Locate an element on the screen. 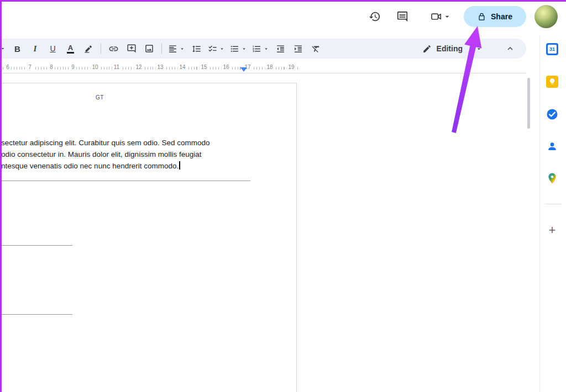 Image resolution: width=566 pixels, height=392 pixels. indent-decrease-icon is located at coordinates (281, 49).